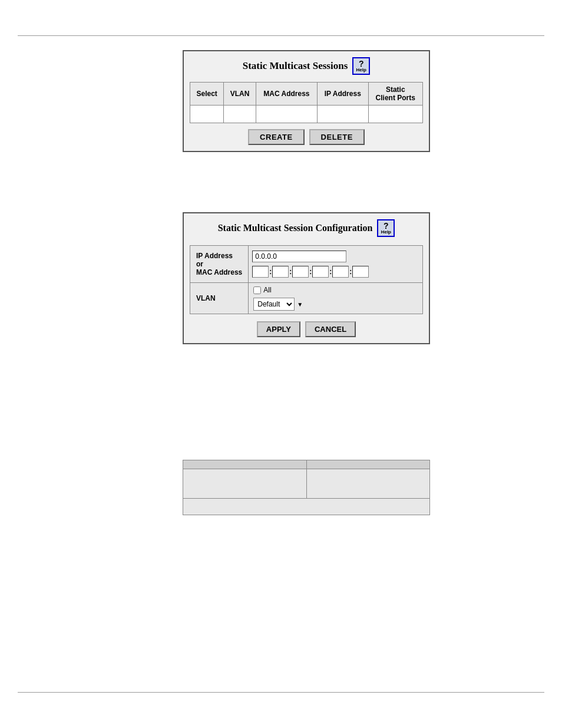  Describe the element at coordinates (290, 272) in the screenshot. I see `mac-colon-2: :` at that location.